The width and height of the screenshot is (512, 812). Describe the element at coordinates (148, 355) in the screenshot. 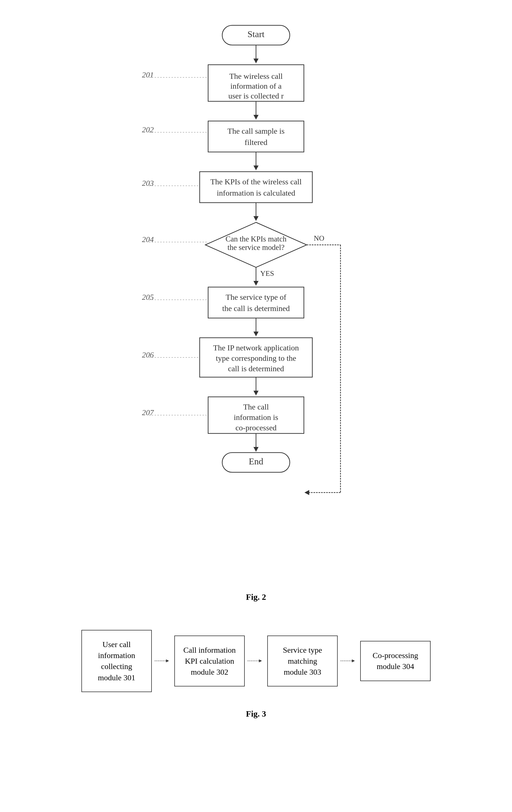

I see `label-206: 206` at that location.